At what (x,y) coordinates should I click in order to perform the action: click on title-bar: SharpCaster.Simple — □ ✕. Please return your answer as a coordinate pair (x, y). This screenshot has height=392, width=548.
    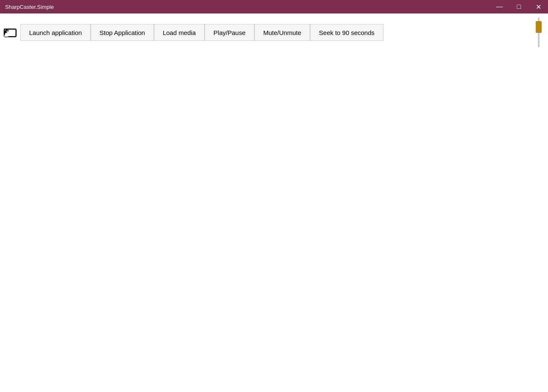
    Looking at the image, I should click on (274, 7).